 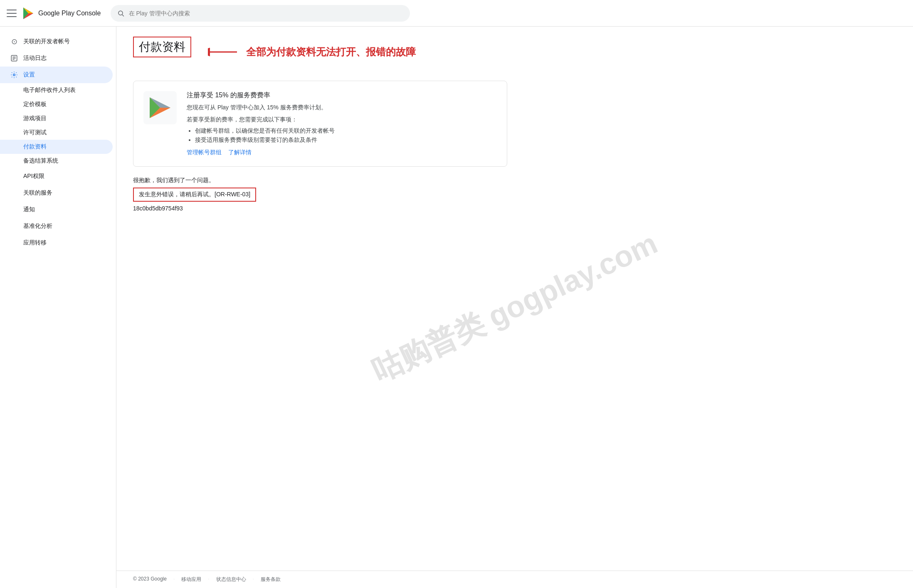 I want to click on sidebar-item-license-testing: 许可测试, so click(x=57, y=133).